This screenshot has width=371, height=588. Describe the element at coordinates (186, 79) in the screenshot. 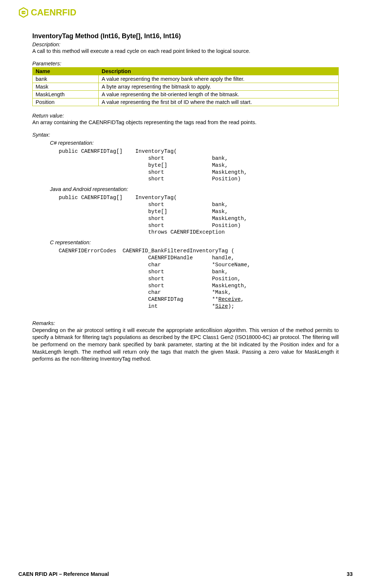

I see `table-row: bank A value representing the memory ban…` at that location.